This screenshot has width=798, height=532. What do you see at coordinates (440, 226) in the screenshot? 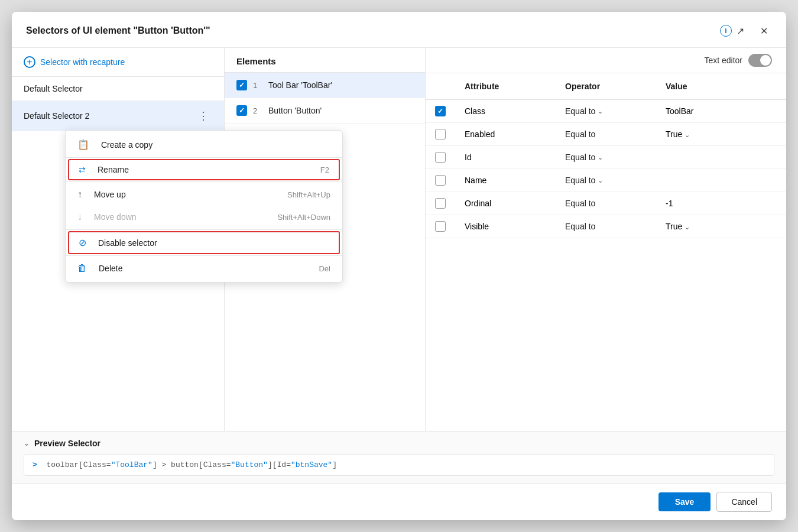
I see `attr-check-visible` at bounding box center [440, 226].